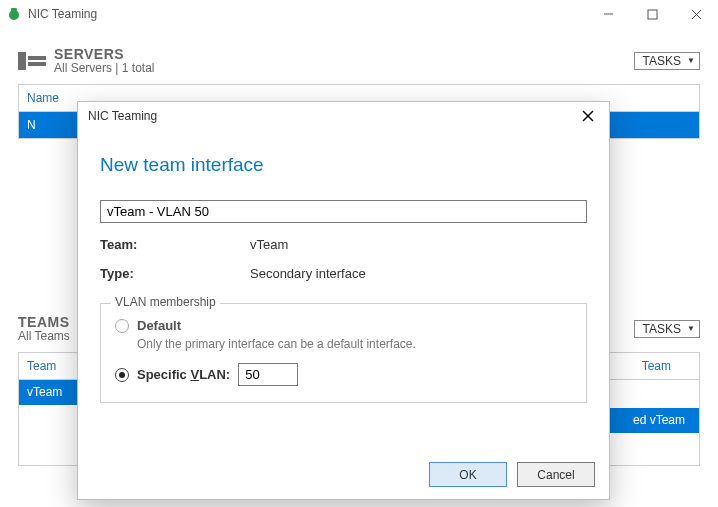 The image size is (718, 507). I want to click on specific-vlan-label: Specific VLAN:, so click(184, 374).